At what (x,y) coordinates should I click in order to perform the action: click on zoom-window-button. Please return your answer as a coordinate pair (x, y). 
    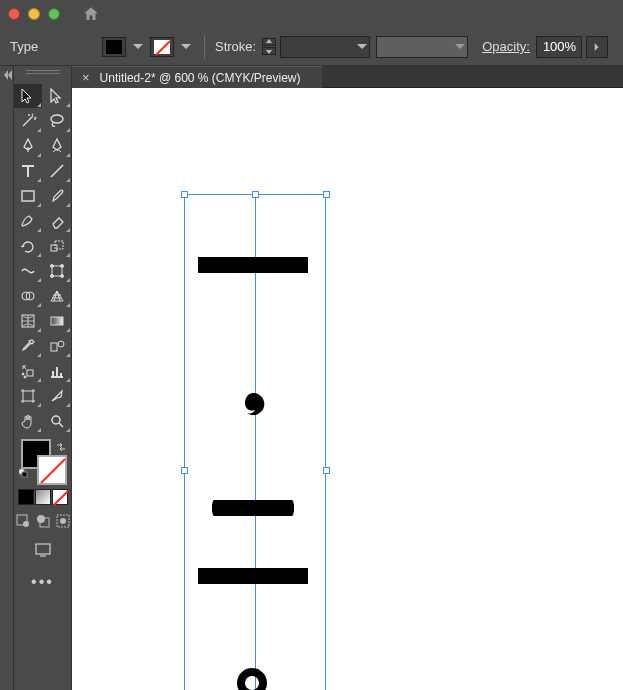
    Looking at the image, I should click on (54, 14).